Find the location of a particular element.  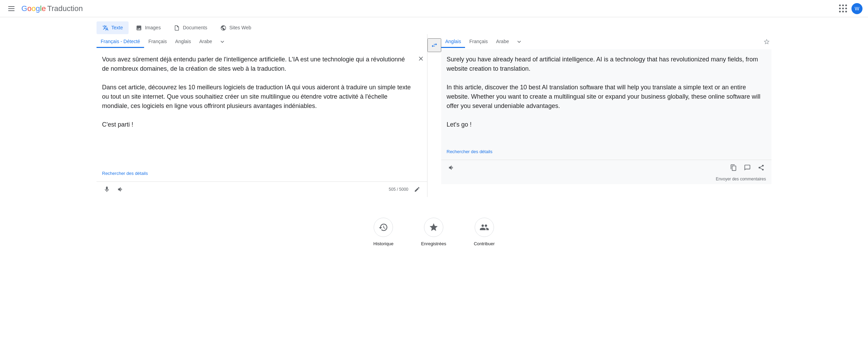

source-search-details-link: Rechercher des détails is located at coordinates (125, 173).